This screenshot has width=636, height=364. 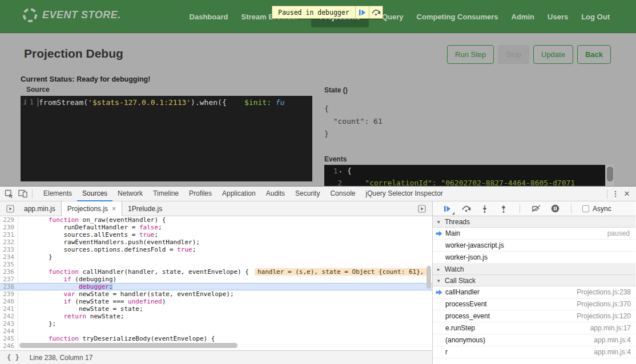 I want to click on source-token: fu, so click(x=277, y=103).